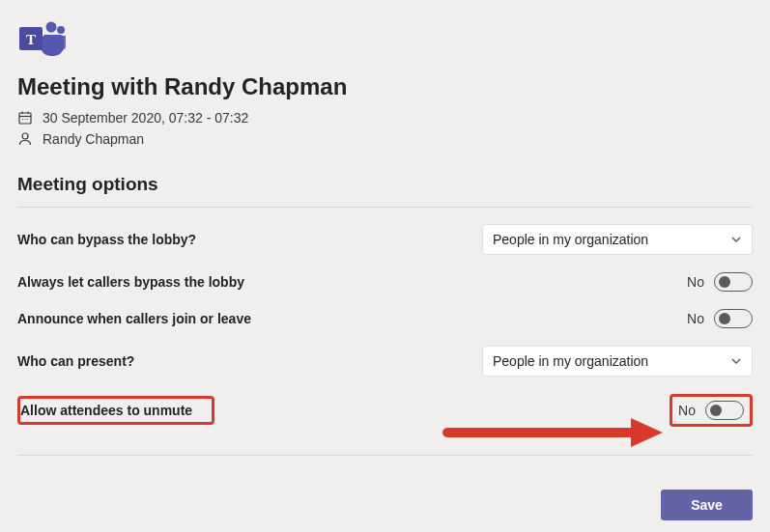  I want to click on section-title: Meeting options, so click(385, 184).